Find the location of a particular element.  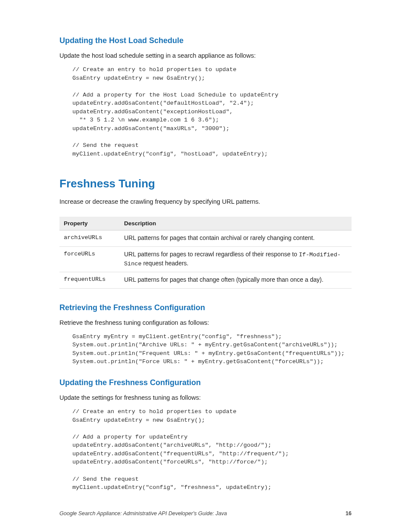

intro-s2: Increase or decrease the crawling freque… is located at coordinates (206, 202).